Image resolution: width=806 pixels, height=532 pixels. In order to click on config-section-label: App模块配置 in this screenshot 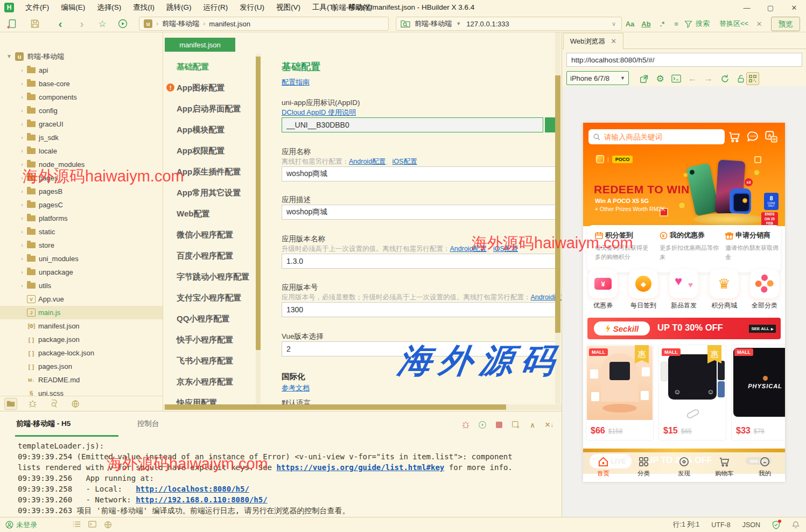, I will do `click(200, 130)`.